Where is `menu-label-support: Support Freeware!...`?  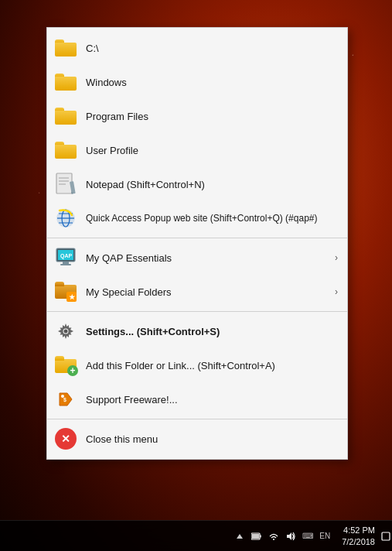
menu-label-support: Support Freeware!... is located at coordinates (212, 399).